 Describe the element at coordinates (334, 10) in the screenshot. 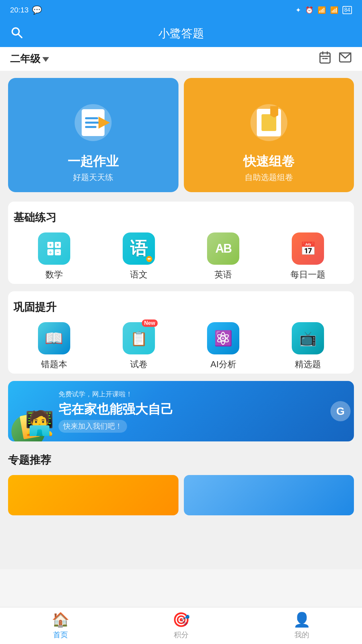

I see `wifi-icon: 📶` at that location.